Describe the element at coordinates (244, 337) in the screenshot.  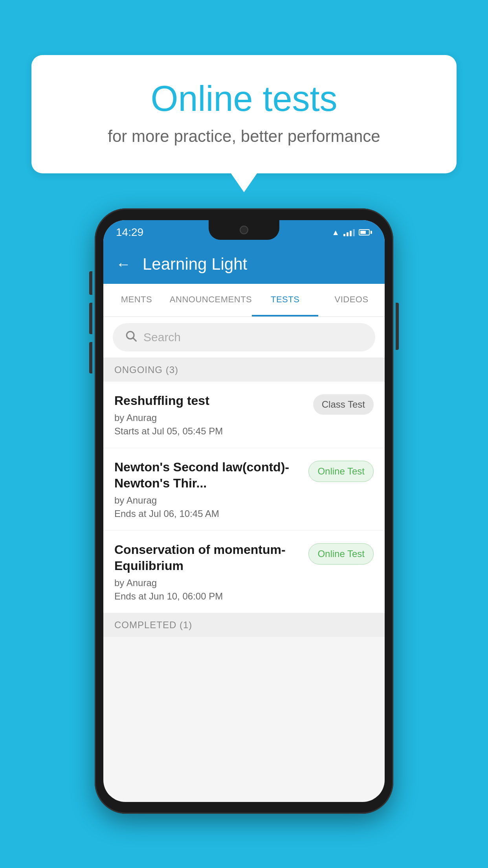
I see `search-container: Search` at that location.